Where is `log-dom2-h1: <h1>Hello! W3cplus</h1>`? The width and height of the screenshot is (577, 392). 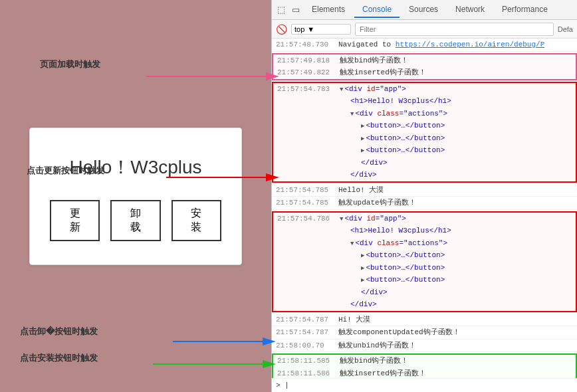 log-dom2-h1: <h1>Hello! W3cplus</h1> is located at coordinates (424, 231).